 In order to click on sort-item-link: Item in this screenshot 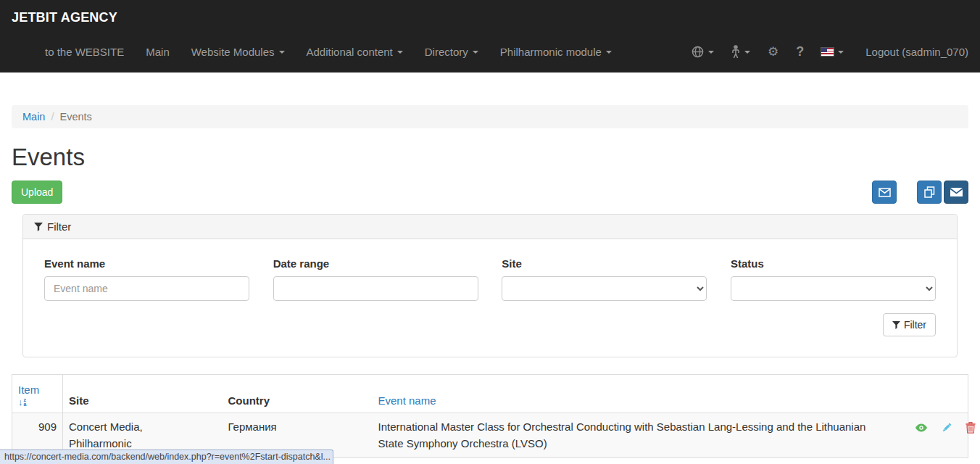, I will do `click(29, 390)`.